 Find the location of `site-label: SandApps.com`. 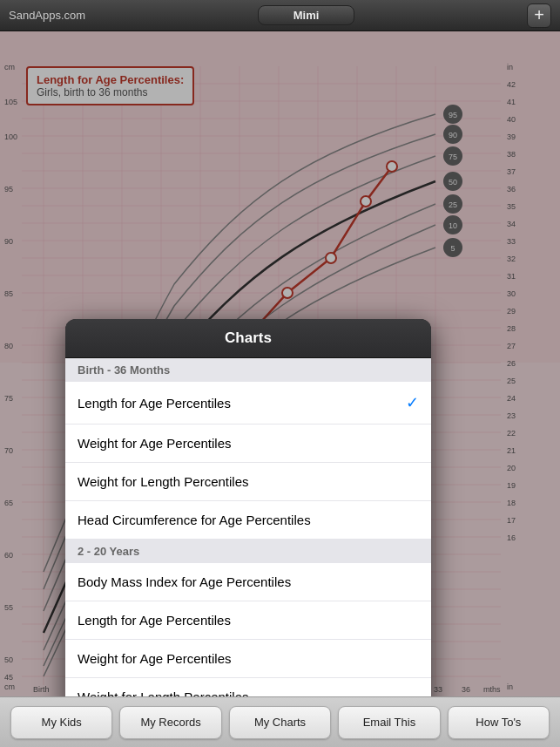

site-label: SandApps.com is located at coordinates (47, 16).